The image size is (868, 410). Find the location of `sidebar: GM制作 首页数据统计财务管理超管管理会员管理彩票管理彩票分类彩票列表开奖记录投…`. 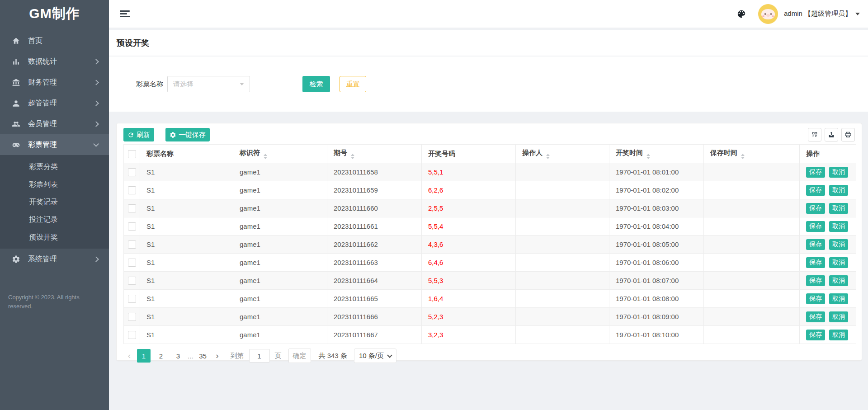

sidebar: GM制作 首页数据统计财务管理超管管理会员管理彩票管理彩票分类彩票列表开奖记录投… is located at coordinates (54, 205).